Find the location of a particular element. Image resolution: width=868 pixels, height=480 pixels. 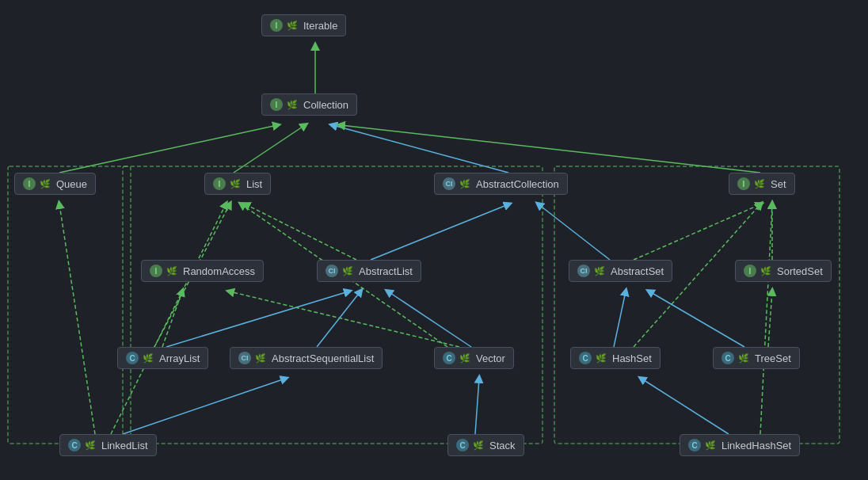

node-label: AbstractSequentialList is located at coordinates (323, 358).